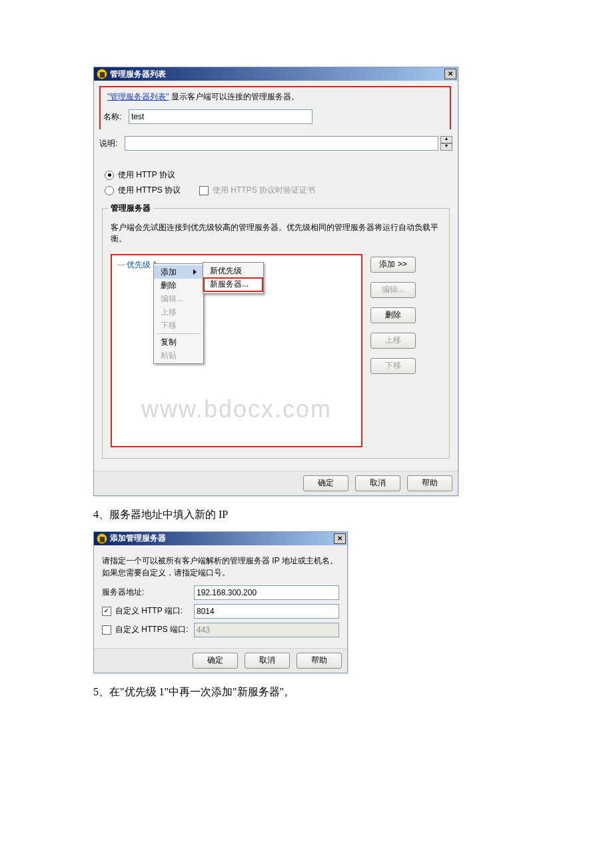 The image size is (613, 868). What do you see at coordinates (393, 341) in the screenshot?
I see `moveup-button: 上移` at bounding box center [393, 341].